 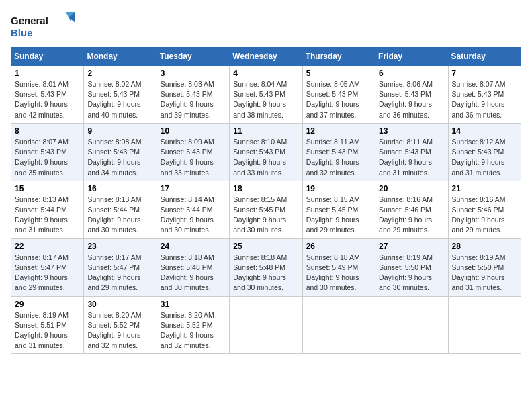 What do you see at coordinates (266, 152) in the screenshot?
I see `calendar-week-row: 8 Sunrise: 8:07 AM Sunset: 5:43 PM Dayli…` at bounding box center [266, 152].